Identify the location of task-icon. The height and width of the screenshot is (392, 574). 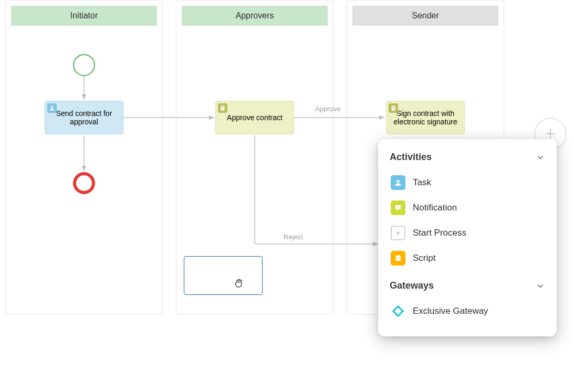
(398, 183).